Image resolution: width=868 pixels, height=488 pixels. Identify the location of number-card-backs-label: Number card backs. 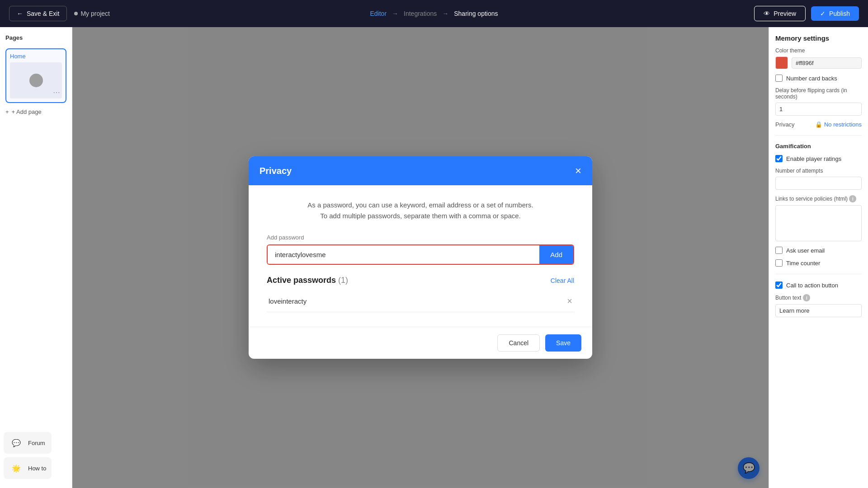
(812, 79).